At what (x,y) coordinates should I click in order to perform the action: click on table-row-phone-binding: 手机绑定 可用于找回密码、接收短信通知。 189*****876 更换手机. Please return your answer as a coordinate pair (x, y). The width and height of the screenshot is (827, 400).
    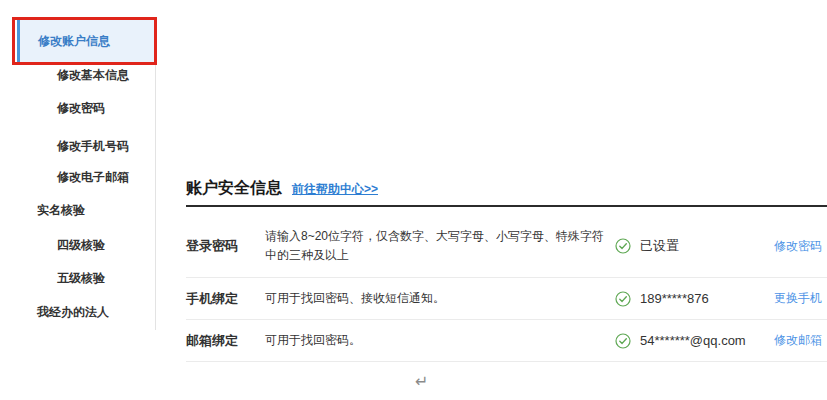
    Looking at the image, I should click on (506, 299).